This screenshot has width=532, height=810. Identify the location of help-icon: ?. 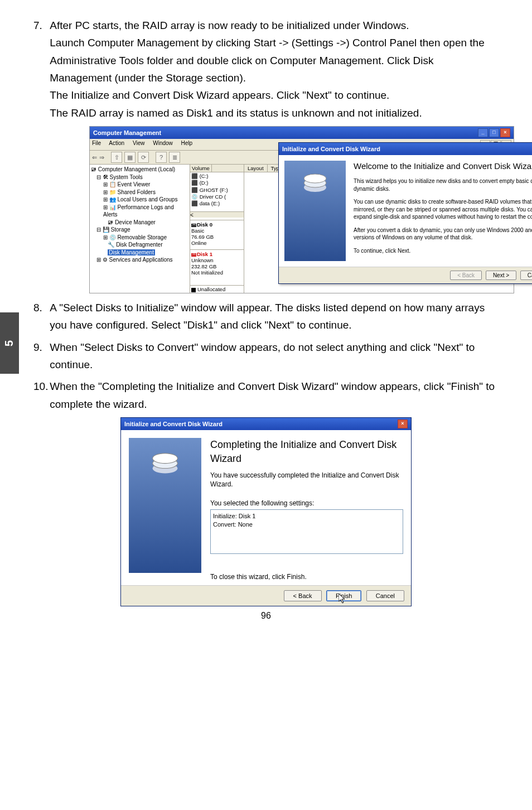
(161, 157).